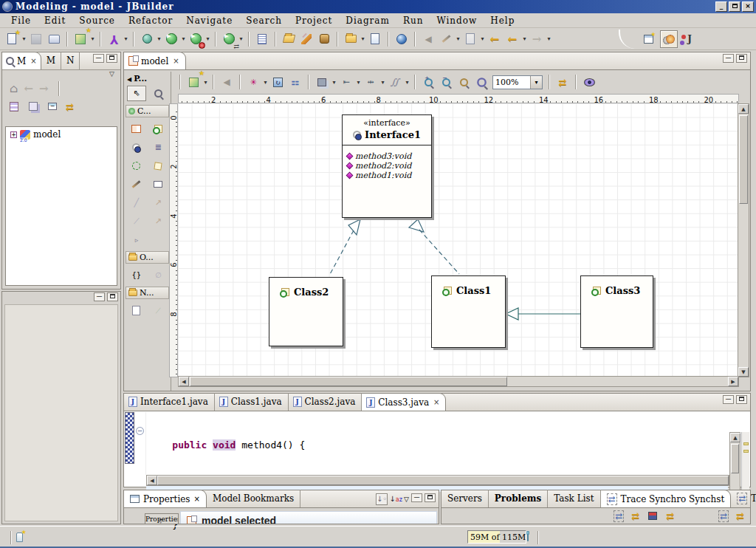 The width and height of the screenshot is (756, 548). Describe the element at coordinates (158, 93) in the screenshot. I see `zoom-tool` at that location.